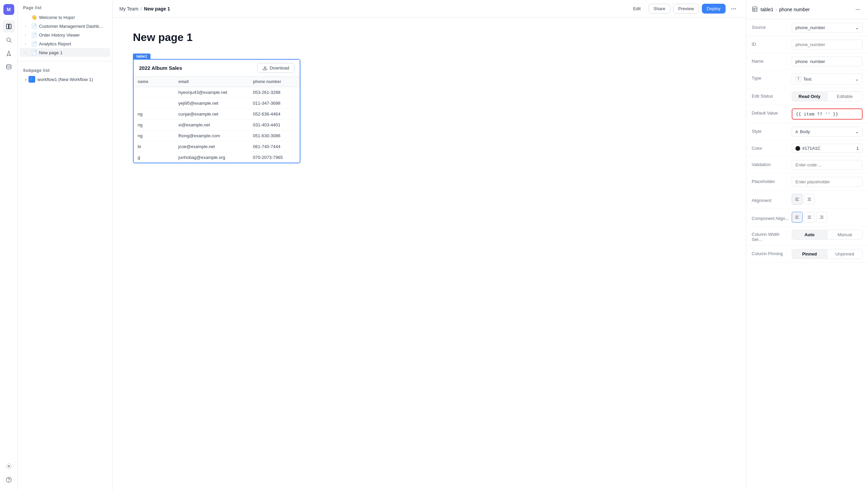 The width and height of the screenshot is (868, 490). What do you see at coordinates (827, 199) in the screenshot?
I see `alignment-group` at bounding box center [827, 199].